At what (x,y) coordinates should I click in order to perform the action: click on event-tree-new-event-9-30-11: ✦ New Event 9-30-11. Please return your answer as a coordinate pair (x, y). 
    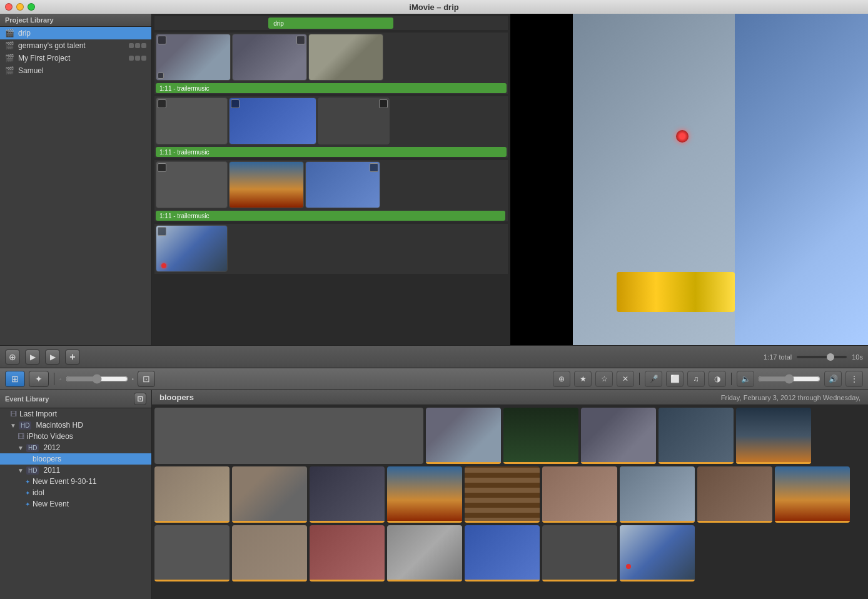
    Looking at the image, I should click on (76, 481).